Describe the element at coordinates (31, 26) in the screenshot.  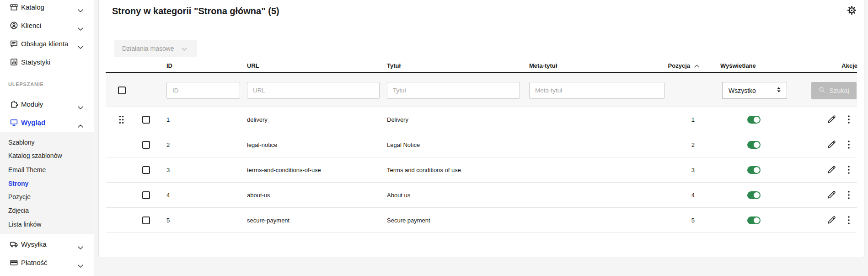
I see `sidebar-item-label: Klienci` at that location.